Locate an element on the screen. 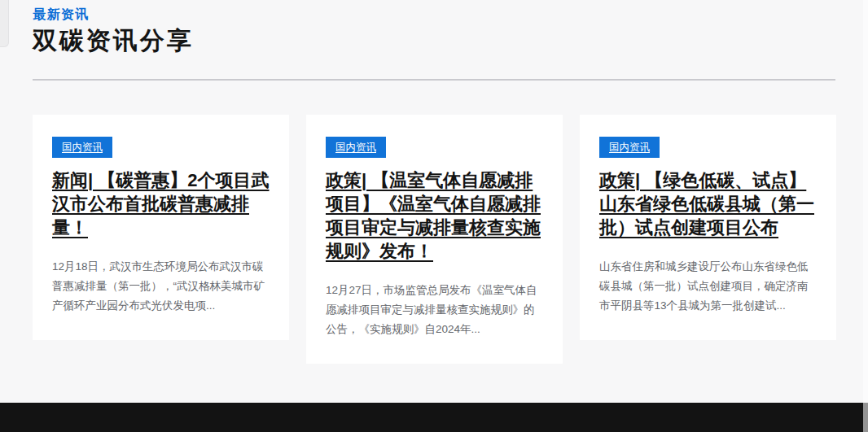 This screenshot has height=432, width=868. scrollbar-track is located at coordinates (866, 216).